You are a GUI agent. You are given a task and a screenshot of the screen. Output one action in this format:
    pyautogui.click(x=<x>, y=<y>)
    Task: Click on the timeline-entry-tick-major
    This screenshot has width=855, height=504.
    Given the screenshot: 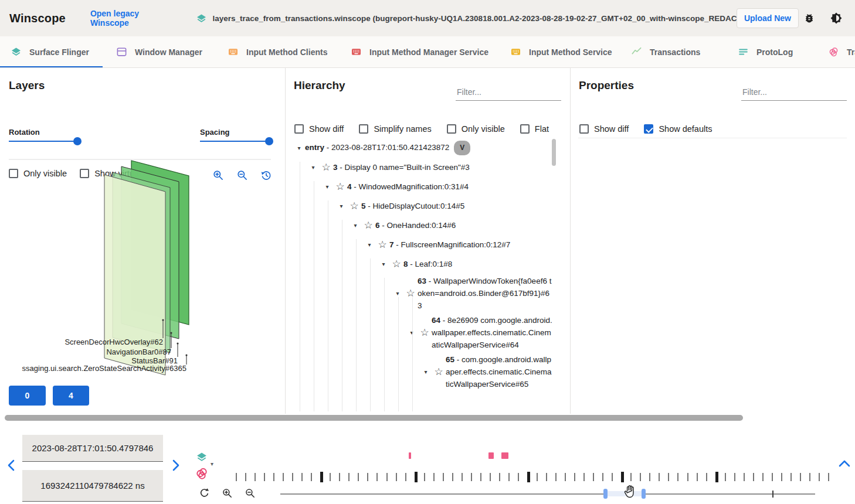 What is the action you would take?
    pyautogui.click(x=529, y=477)
    